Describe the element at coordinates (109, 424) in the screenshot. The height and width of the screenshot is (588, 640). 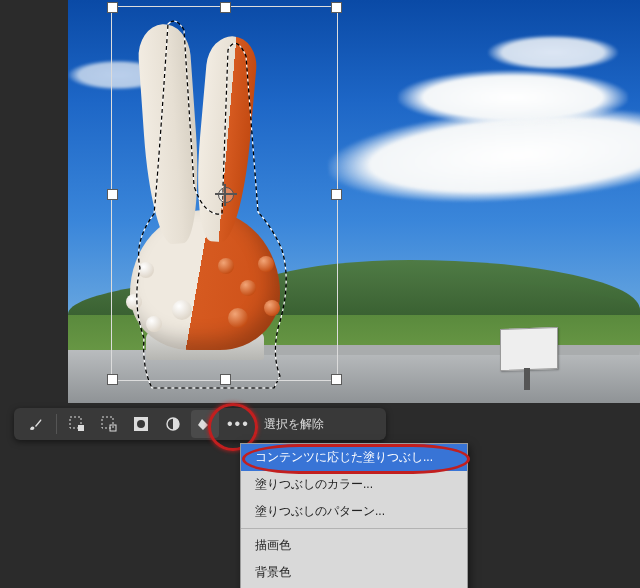
I see `selection-subtract-button` at that location.